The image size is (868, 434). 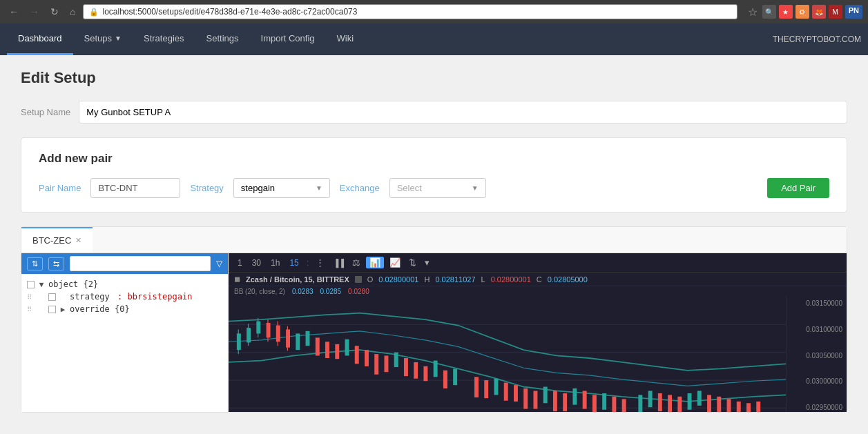 What do you see at coordinates (240, 263) in the screenshot?
I see `chart-btn-1: 1` at bounding box center [240, 263].